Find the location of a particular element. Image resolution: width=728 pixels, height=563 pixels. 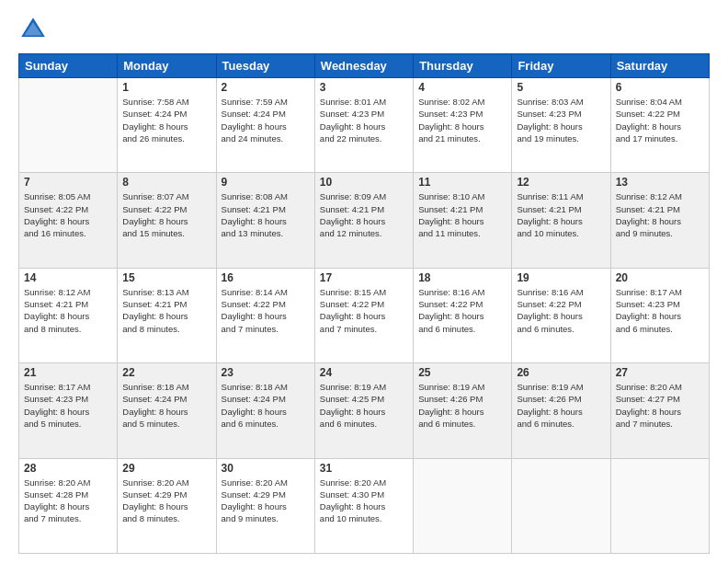

day-info: Sunrise: 7:58 AMSunset: 4:24 PMDaylight:… is located at coordinates (166, 120).